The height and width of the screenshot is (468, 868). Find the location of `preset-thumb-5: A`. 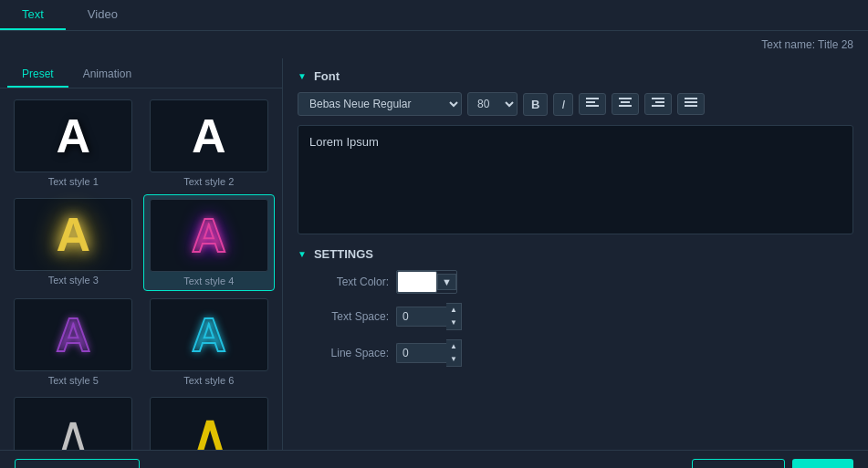

preset-thumb-5: A is located at coordinates (73, 335).